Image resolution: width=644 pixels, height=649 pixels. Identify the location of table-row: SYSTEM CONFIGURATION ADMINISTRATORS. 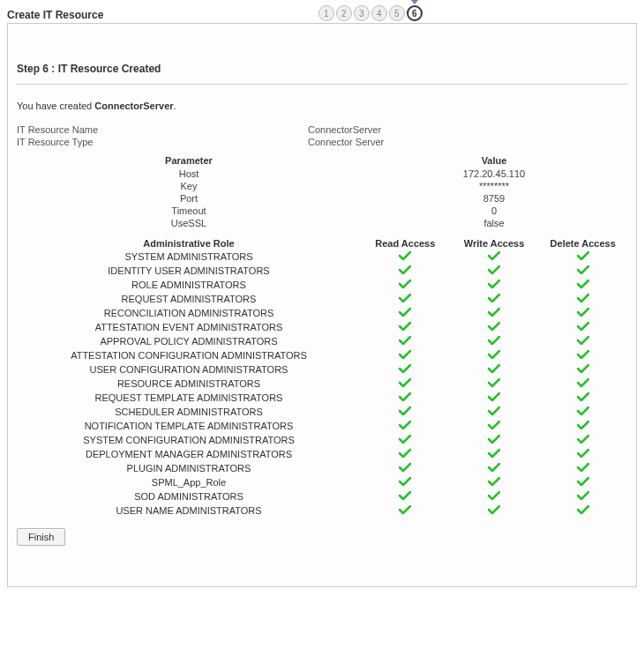
(322, 440).